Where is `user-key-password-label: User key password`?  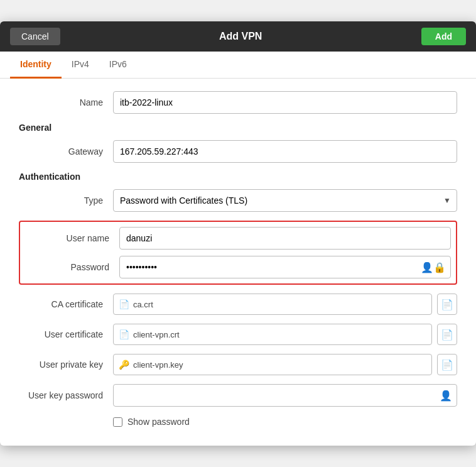
user-key-password-label: User key password is located at coordinates (66, 395).